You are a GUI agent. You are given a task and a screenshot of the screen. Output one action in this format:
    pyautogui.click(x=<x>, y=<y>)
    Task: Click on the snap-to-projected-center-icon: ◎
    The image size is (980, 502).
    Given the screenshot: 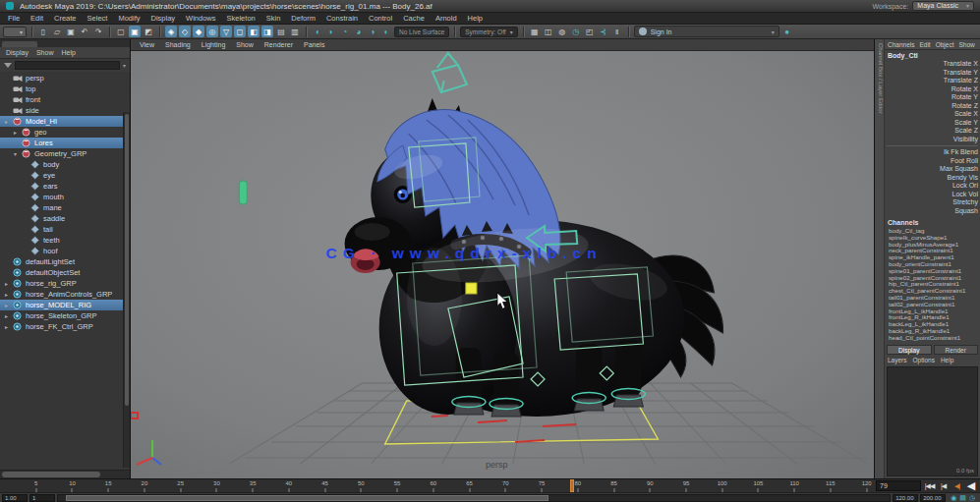 What is the action you would take?
    pyautogui.click(x=212, y=31)
    